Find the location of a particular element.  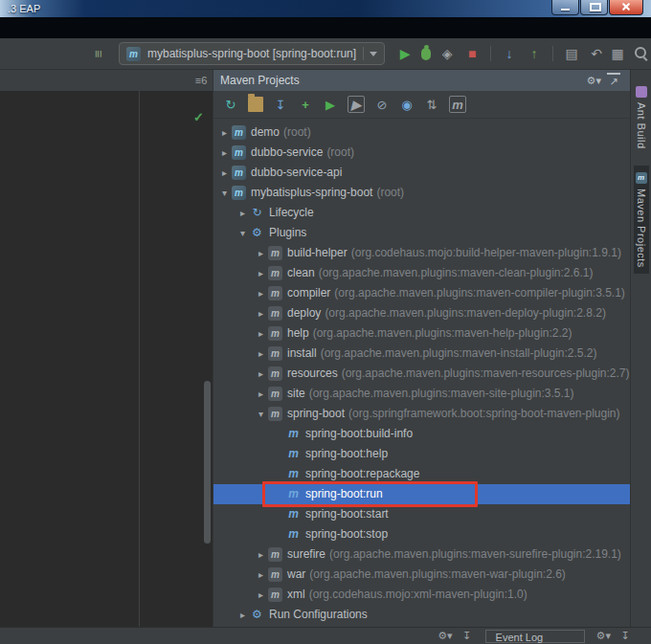

tree-item-detail: (org.springframework.boot:spring-boot-ma… is located at coordinates (484, 413).